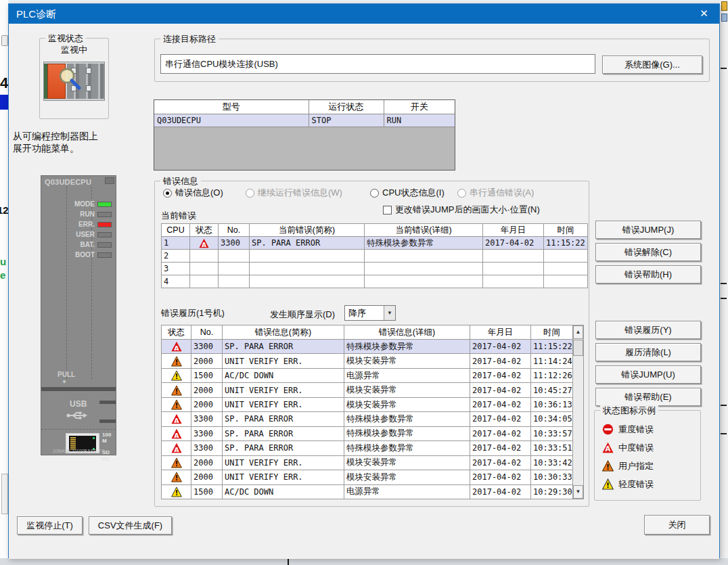  I want to click on radio-label: 错误信息(O), so click(199, 193).